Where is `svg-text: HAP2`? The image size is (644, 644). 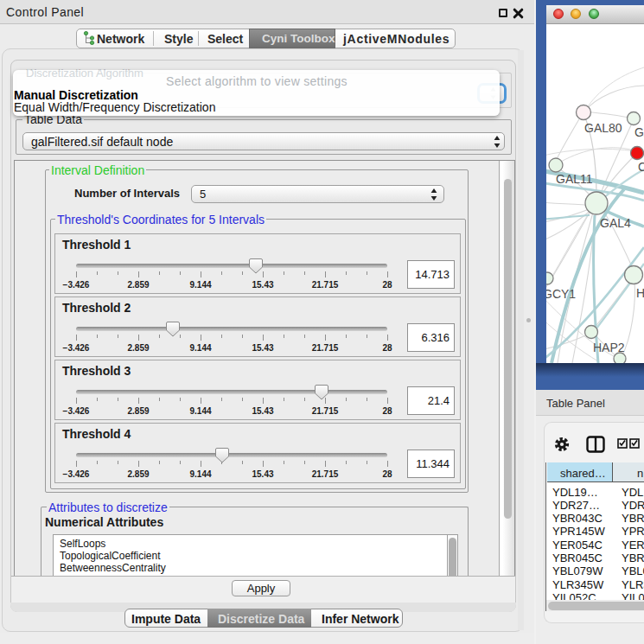 svg-text: HAP2 is located at coordinates (609, 348).